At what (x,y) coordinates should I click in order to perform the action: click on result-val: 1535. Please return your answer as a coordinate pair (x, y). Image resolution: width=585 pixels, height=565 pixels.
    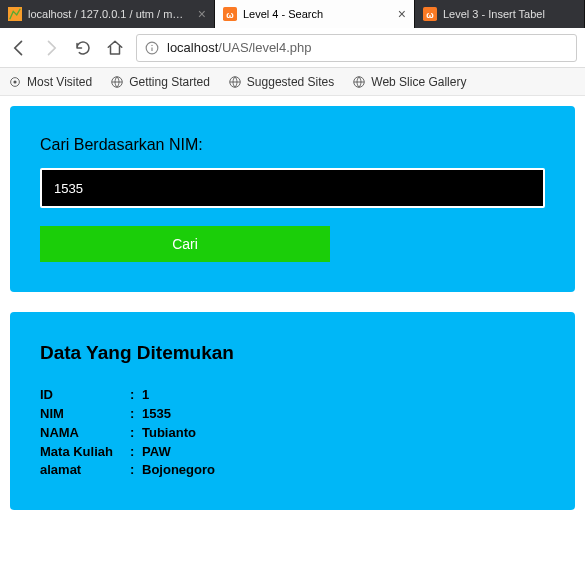
    Looking at the image, I should click on (156, 414).